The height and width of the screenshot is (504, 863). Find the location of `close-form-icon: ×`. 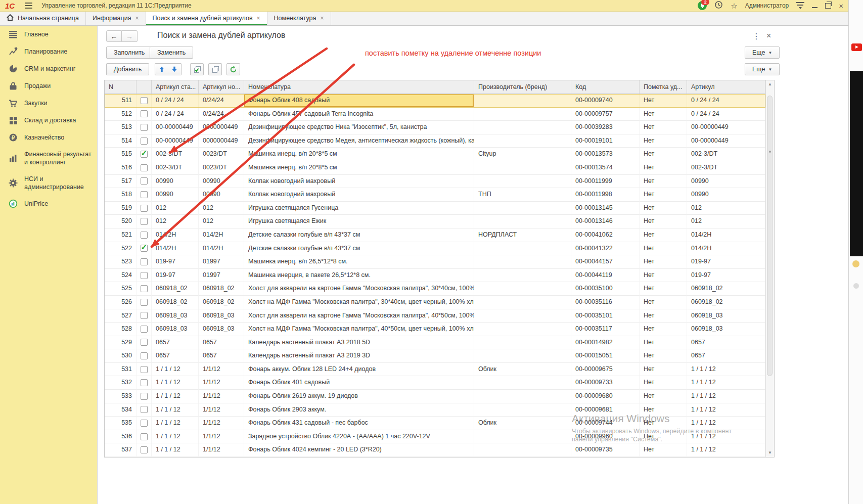

close-form-icon: × is located at coordinates (768, 36).